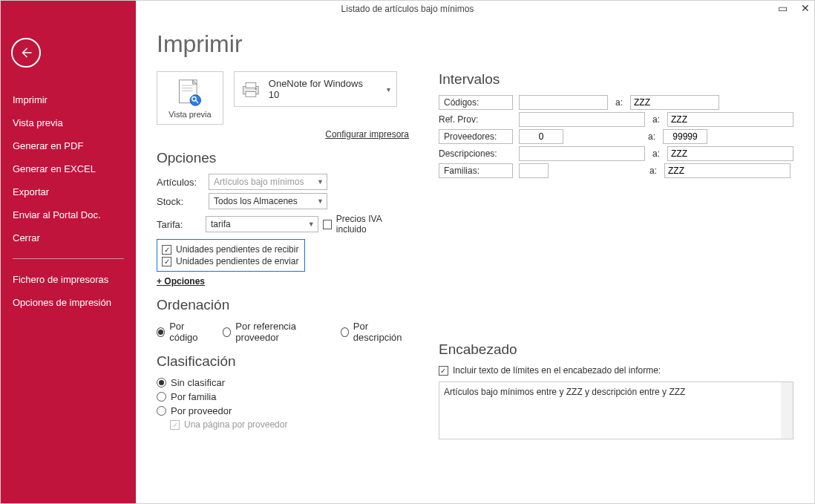 The width and height of the screenshot is (815, 504). I want to click on sidebar-item-cerrar: Cerrar, so click(68, 238).